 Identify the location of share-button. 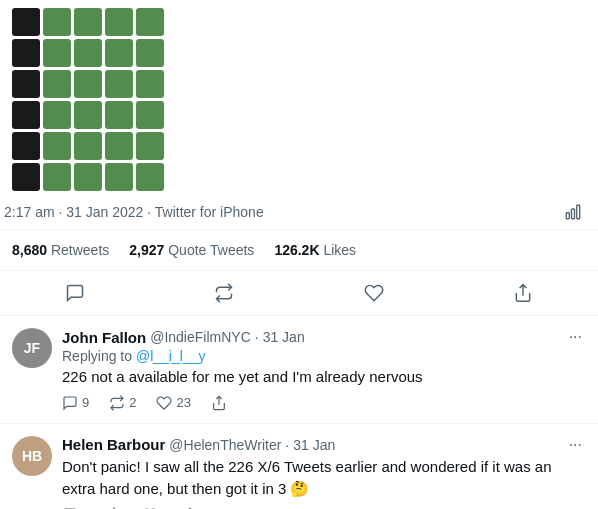
(523, 293).